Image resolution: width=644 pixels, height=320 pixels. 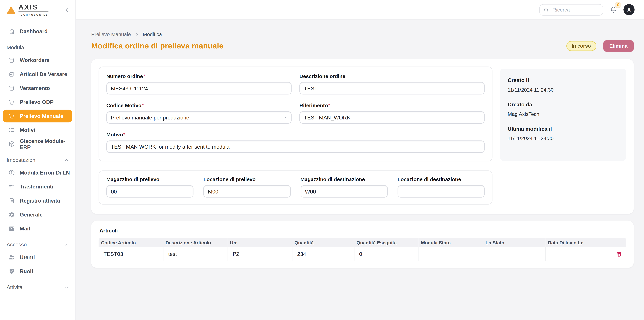 What do you see at coordinates (514, 243) in the screenshot?
I see `col-ln-stato: Ln Stato` at bounding box center [514, 243].